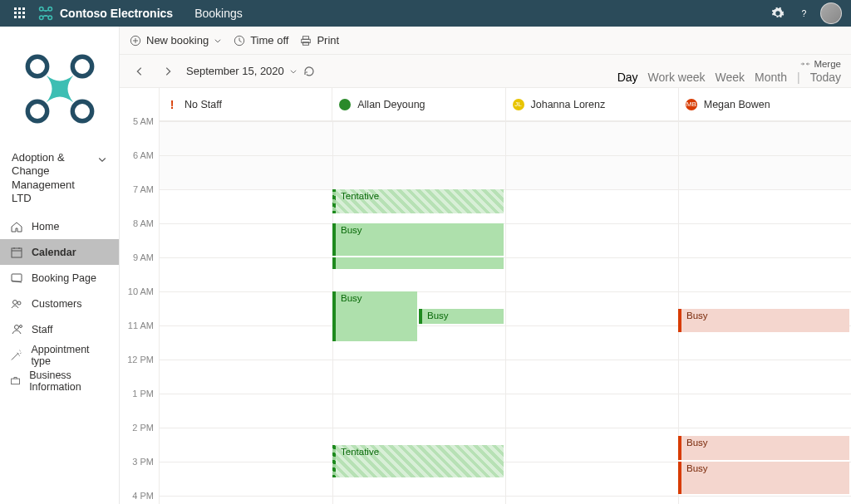 The image size is (851, 504). I want to click on column-header: JLJohanna Lorenz, so click(593, 105).